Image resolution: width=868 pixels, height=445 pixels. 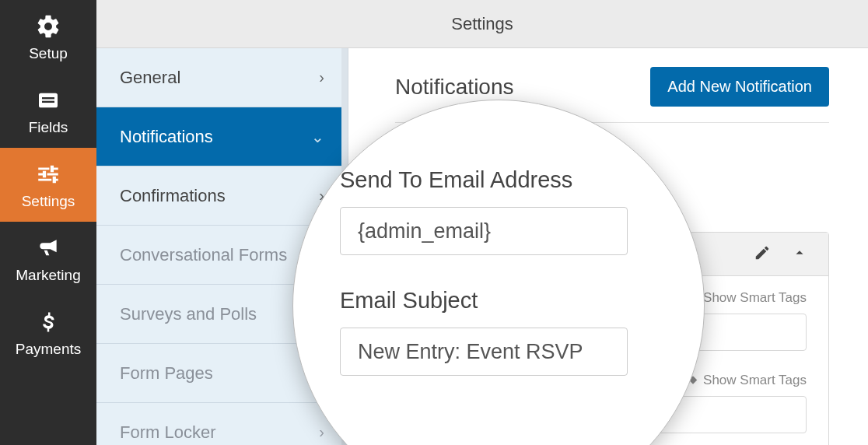 I want to click on bullhorn-icon, so click(x=48, y=248).